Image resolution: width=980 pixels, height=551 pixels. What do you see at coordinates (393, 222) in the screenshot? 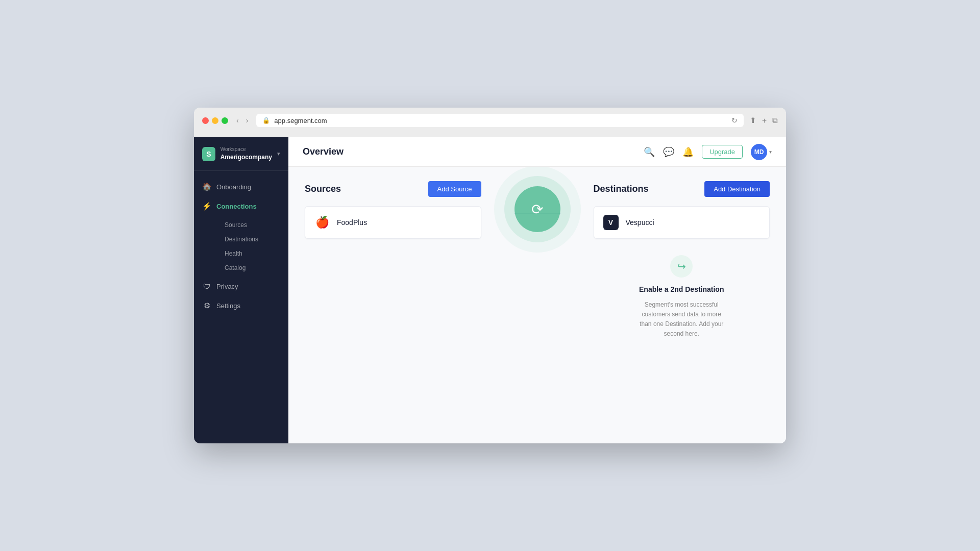
I see `source-card-foodplus: 🍎 FoodPlus` at bounding box center [393, 222].